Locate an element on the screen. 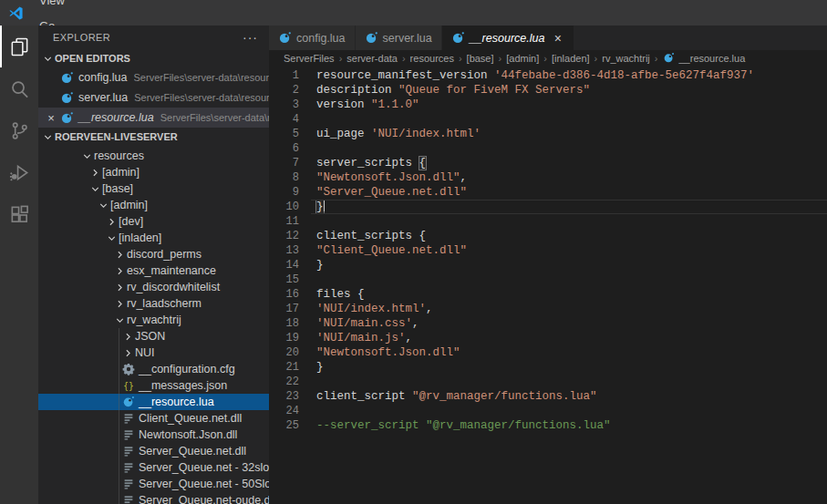  tree-item-inladen: [inladen] is located at coordinates (153, 238).